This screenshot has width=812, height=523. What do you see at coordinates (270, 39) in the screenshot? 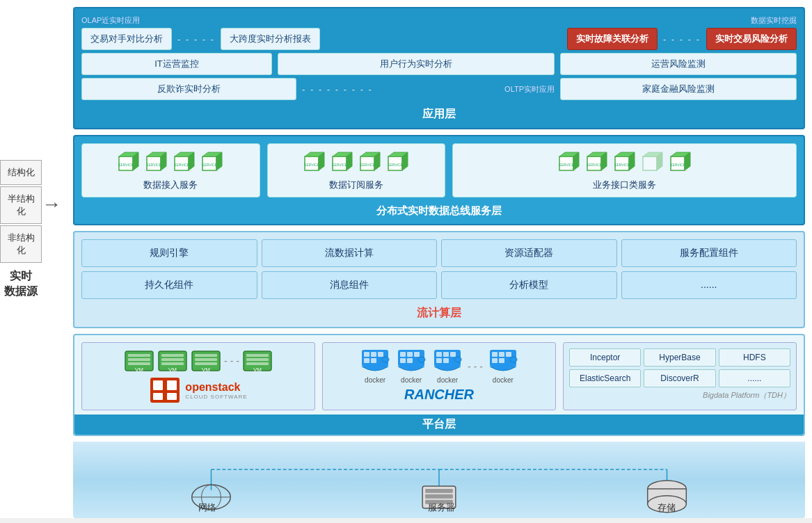
I see `app-box-big-span: 大跨度实时分析报表` at bounding box center [270, 39].